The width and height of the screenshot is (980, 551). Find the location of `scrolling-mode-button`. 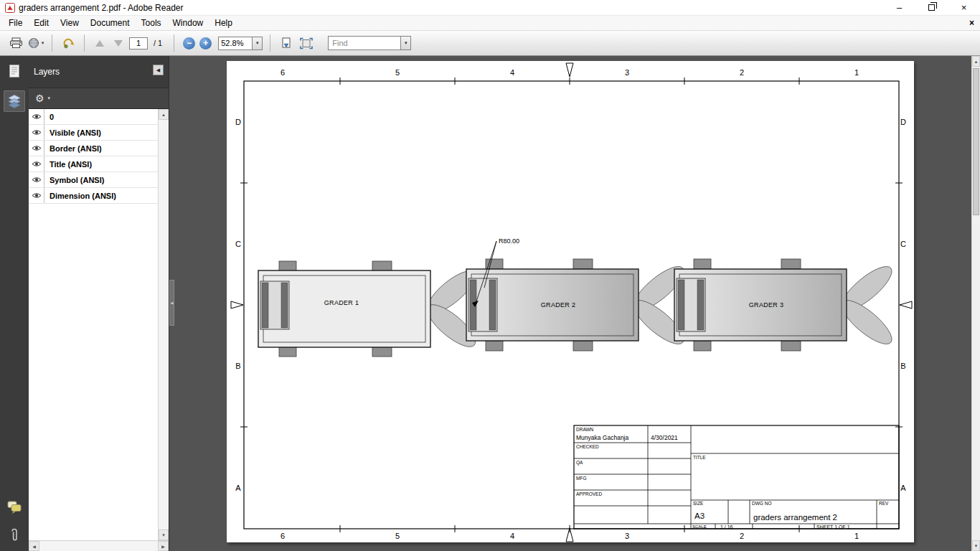

scrolling-mode-button is located at coordinates (286, 43).